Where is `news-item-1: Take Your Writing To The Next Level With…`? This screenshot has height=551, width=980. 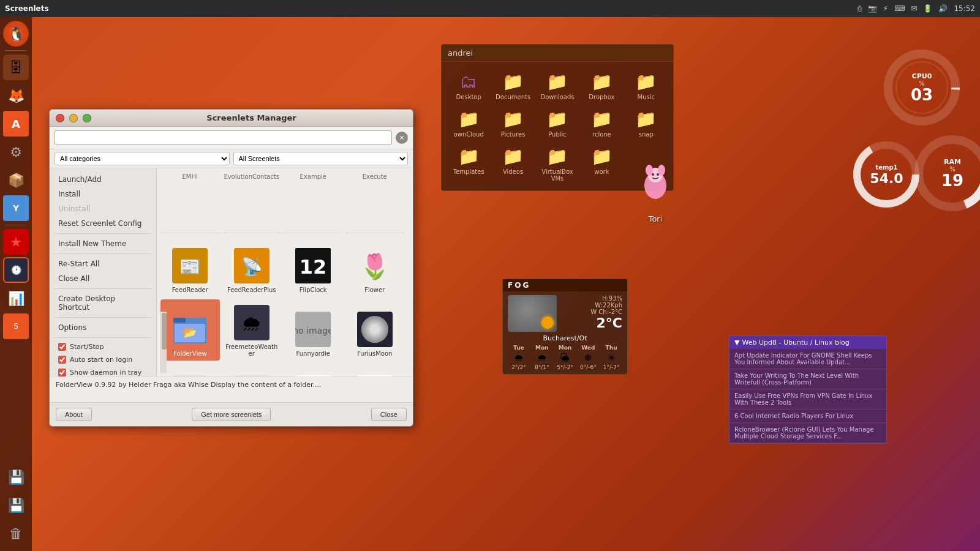
news-item-1: Take Your Writing To The Next Level With… is located at coordinates (808, 380).